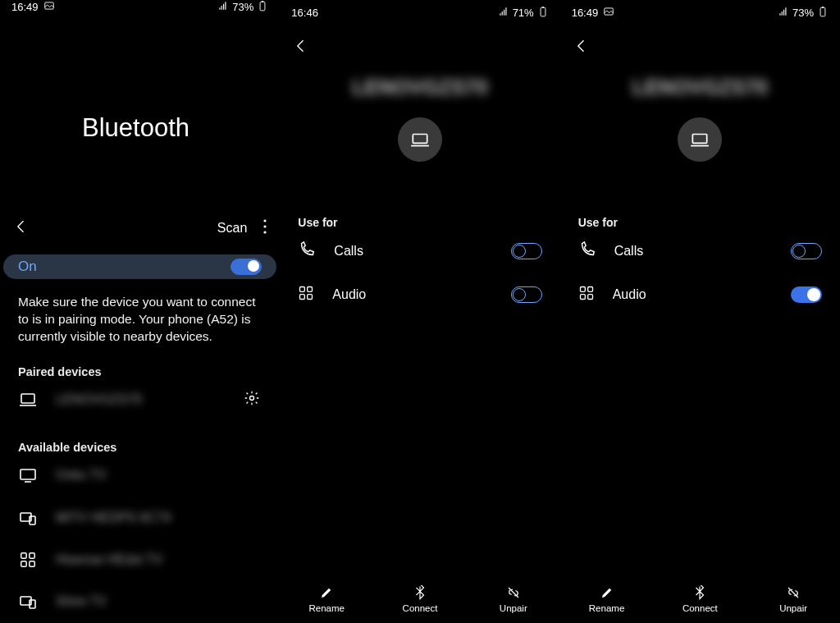 The width and height of the screenshot is (840, 623). What do you see at coordinates (139, 400) in the screenshot?
I see `paired-device-row: LENOVGZS70` at bounding box center [139, 400].